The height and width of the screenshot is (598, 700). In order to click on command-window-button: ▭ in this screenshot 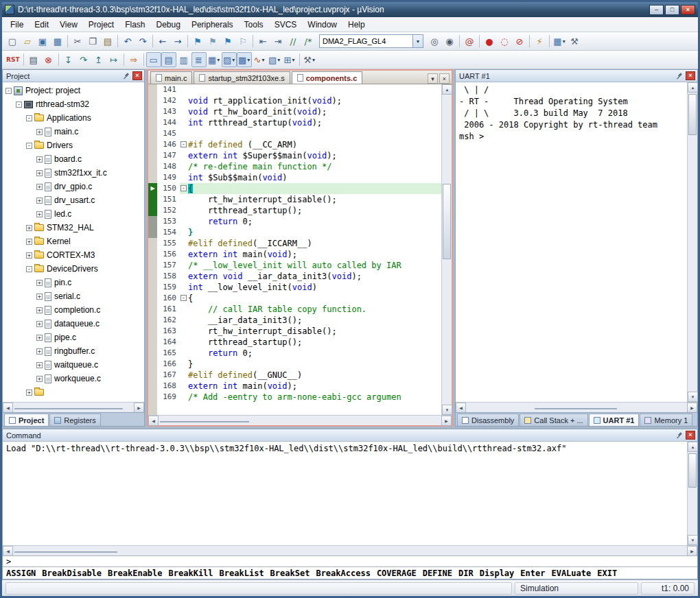, I will do `click(154, 60)`.